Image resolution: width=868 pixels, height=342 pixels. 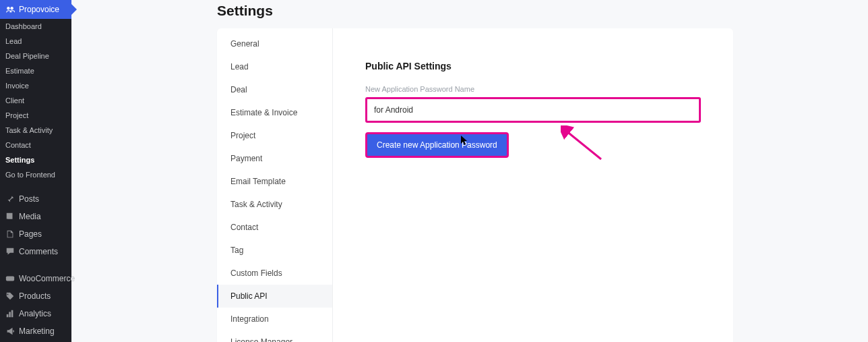 What do you see at coordinates (30, 217) in the screenshot?
I see `sidebar-item-label: Media` at bounding box center [30, 217].